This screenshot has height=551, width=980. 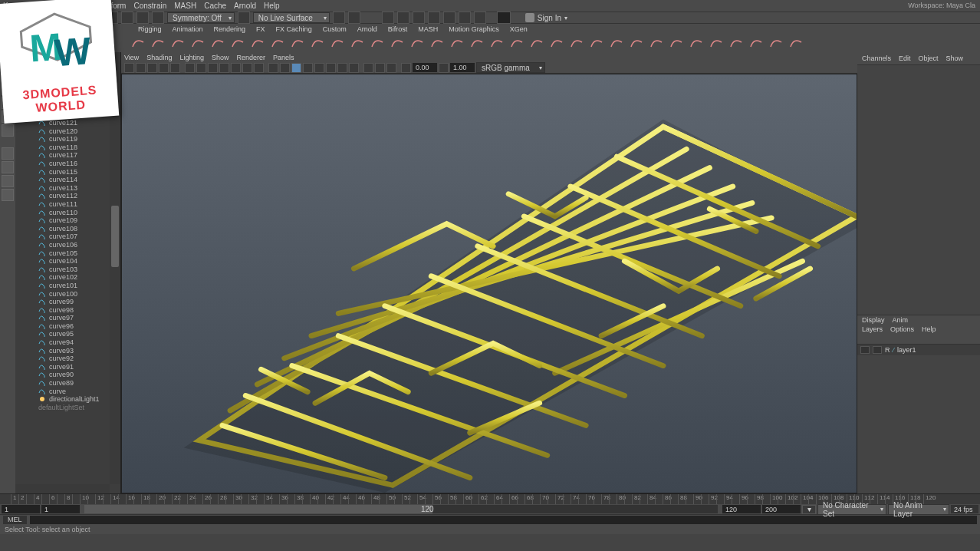 What do you see at coordinates (67, 164) in the screenshot?
I see `outliner-item: curve116` at bounding box center [67, 164].